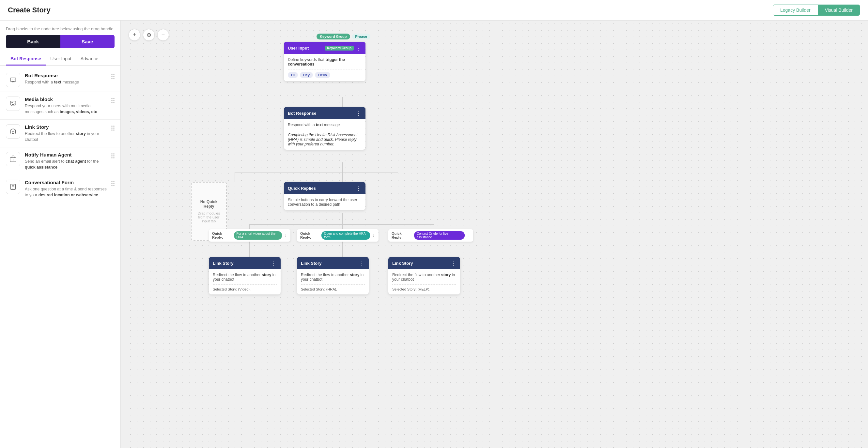 This screenshot has height=448, width=868. Describe the element at coordinates (424, 289) in the screenshot. I see `link-story-3-selected: Selected Story: (HELP),` at that location.